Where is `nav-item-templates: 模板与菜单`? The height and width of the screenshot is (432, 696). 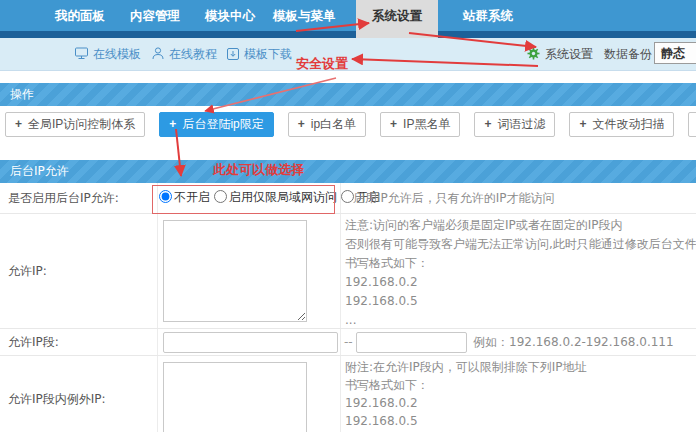
nav-item-templates: 模板与菜单 is located at coordinates (304, 16).